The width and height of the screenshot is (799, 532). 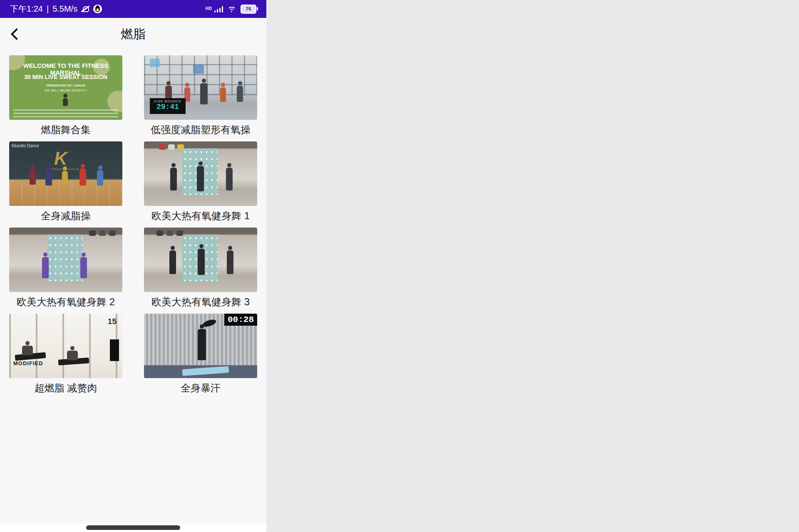 What do you see at coordinates (25, 146) in the screenshot?
I see `video-watermark: Kkardio Dance` at bounding box center [25, 146].